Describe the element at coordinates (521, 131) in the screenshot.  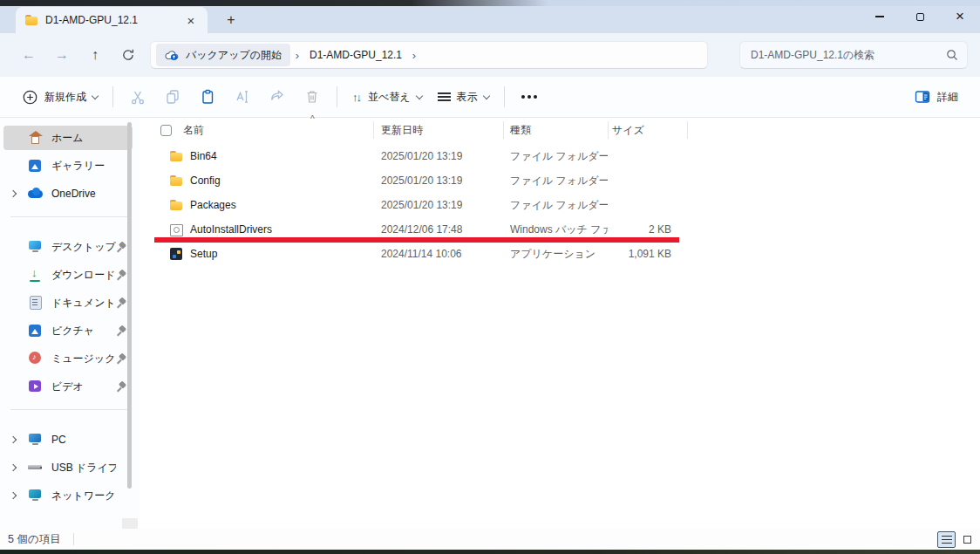
I see `column-header-type: 種類` at that location.